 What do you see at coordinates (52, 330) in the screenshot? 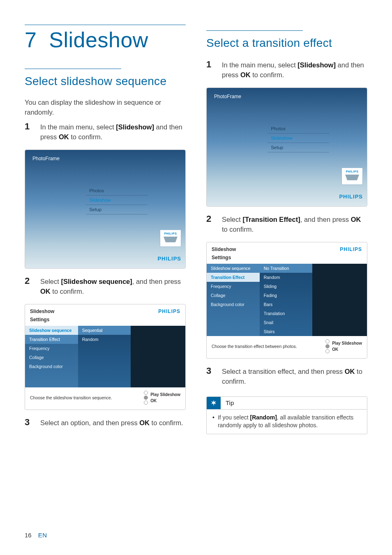
I see `ss-list-item-selected: Slideshow sequence` at bounding box center [52, 330].